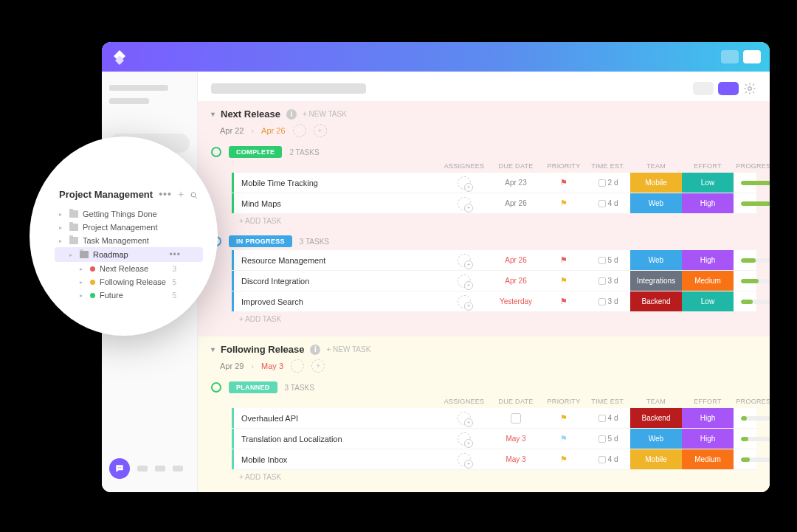 This screenshot has height=532, width=797. I want to click on section-date-from: Apr 29, so click(232, 366).